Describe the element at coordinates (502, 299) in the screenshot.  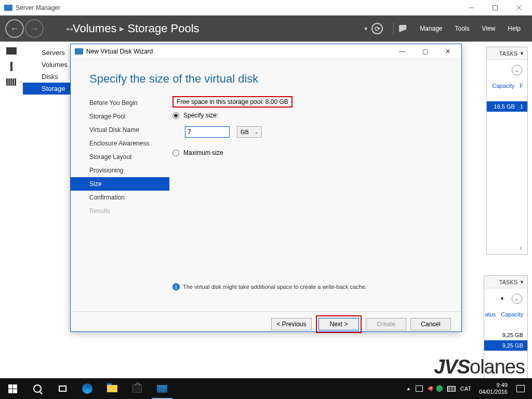
I see `caret-icon: ▼` at that location.